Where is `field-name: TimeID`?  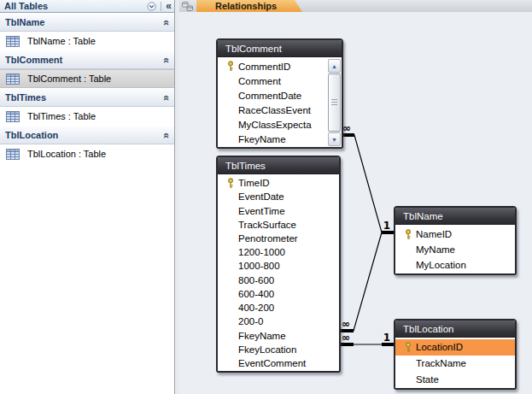 field-name: TimeID is located at coordinates (254, 183).